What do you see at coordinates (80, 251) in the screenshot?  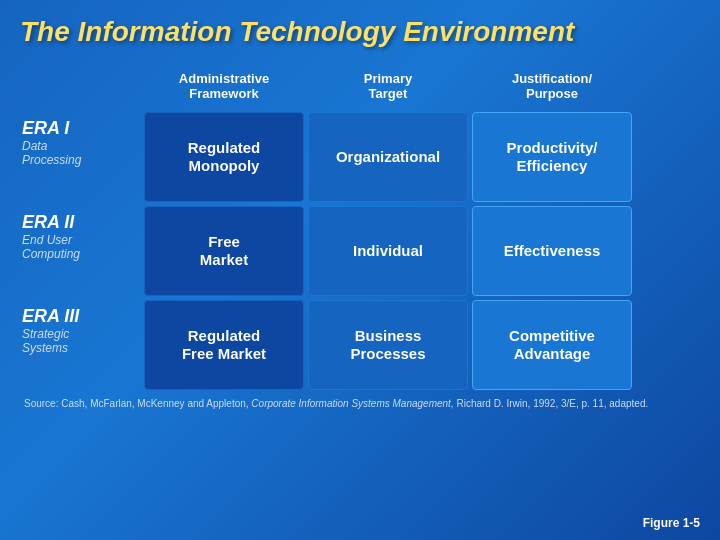 I see `era2-label: ERA II End User Computing` at bounding box center [80, 251].